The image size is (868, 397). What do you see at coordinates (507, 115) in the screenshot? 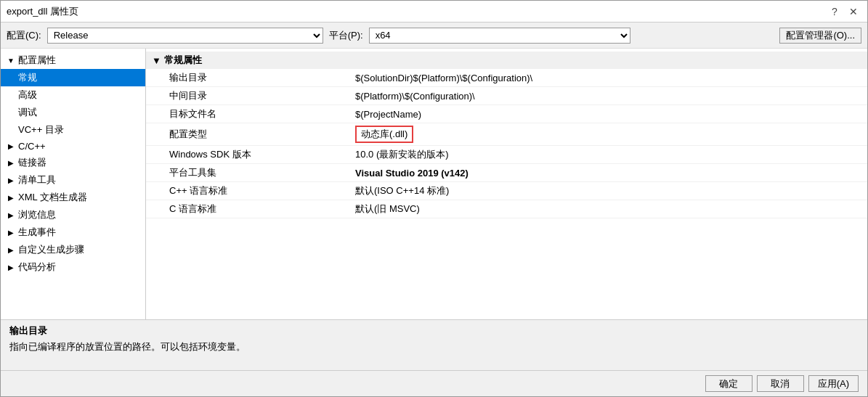
I see `props-row-2: 目标文件名$(ProjectName)` at bounding box center [507, 115].